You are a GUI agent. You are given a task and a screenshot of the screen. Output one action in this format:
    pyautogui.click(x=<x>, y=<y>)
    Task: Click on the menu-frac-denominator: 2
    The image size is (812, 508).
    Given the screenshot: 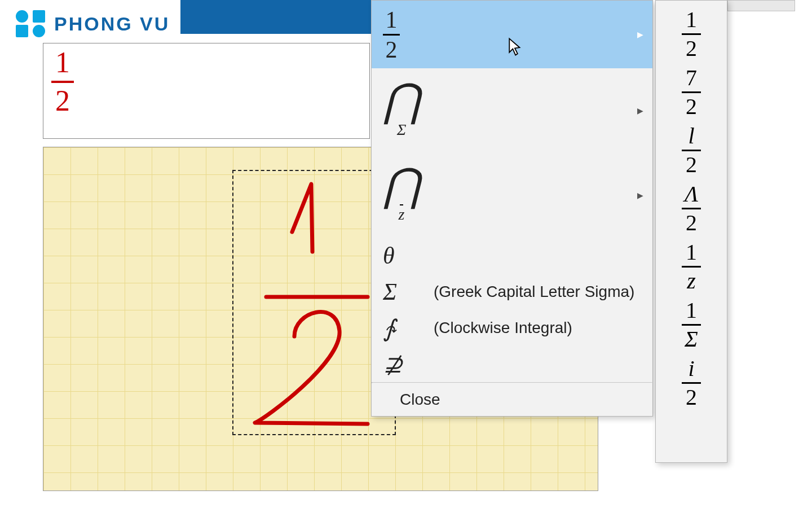 What is the action you would take?
    pyautogui.click(x=391, y=50)
    